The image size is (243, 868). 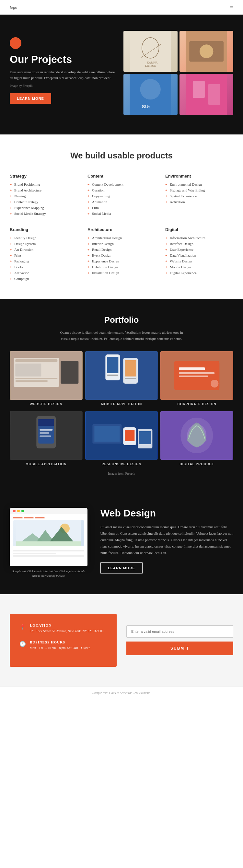 I want to click on contact-location-label: LOCATION, so click(x=67, y=625).